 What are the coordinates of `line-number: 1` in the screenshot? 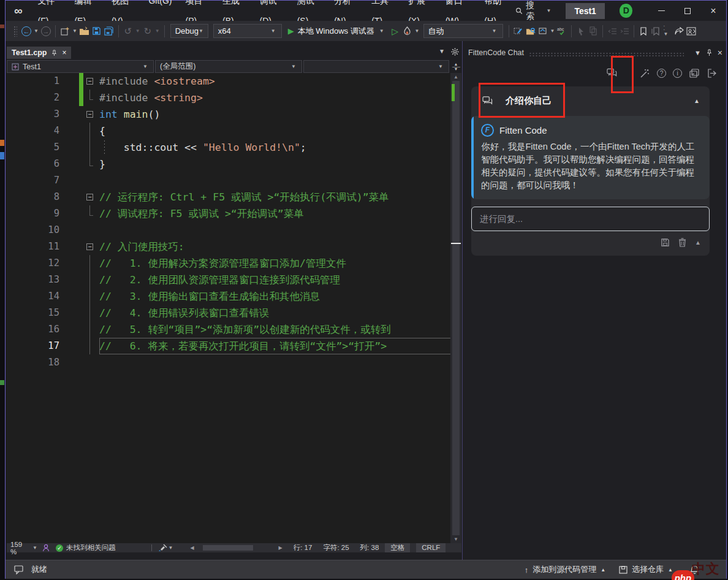 It's located at (33, 81).